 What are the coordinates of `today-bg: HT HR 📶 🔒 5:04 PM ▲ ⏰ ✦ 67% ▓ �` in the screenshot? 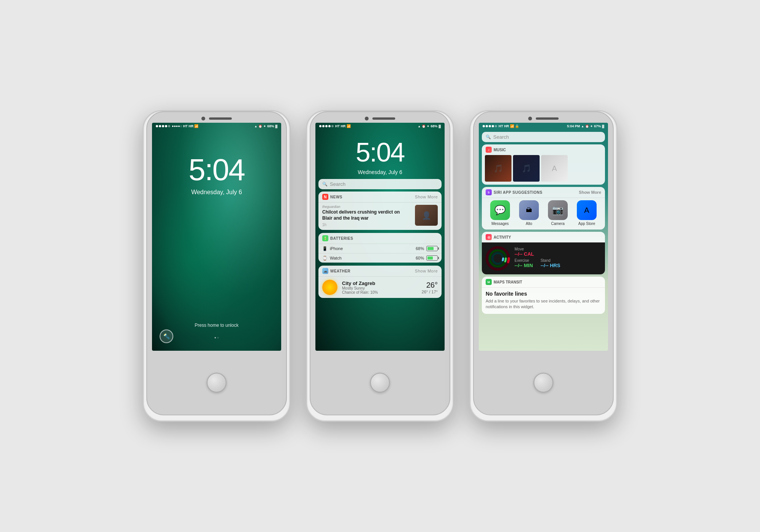 It's located at (543, 237).